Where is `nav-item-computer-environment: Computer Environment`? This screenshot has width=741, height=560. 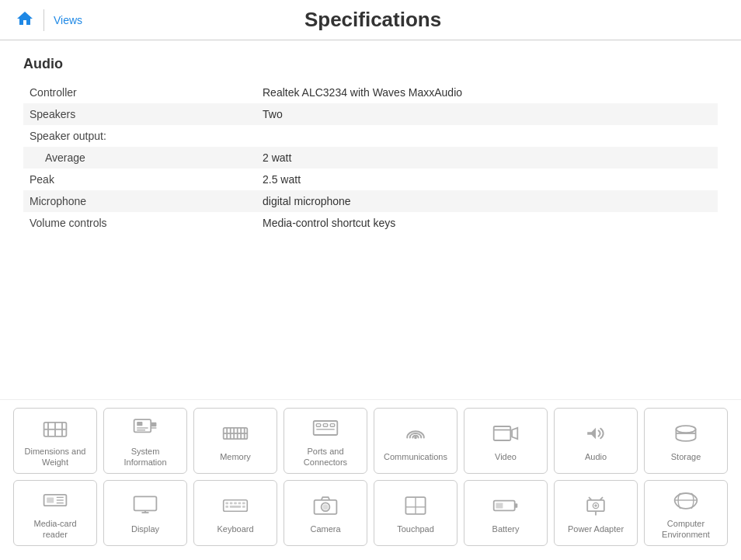 nav-item-computer-environment: Computer Environment is located at coordinates (686, 513).